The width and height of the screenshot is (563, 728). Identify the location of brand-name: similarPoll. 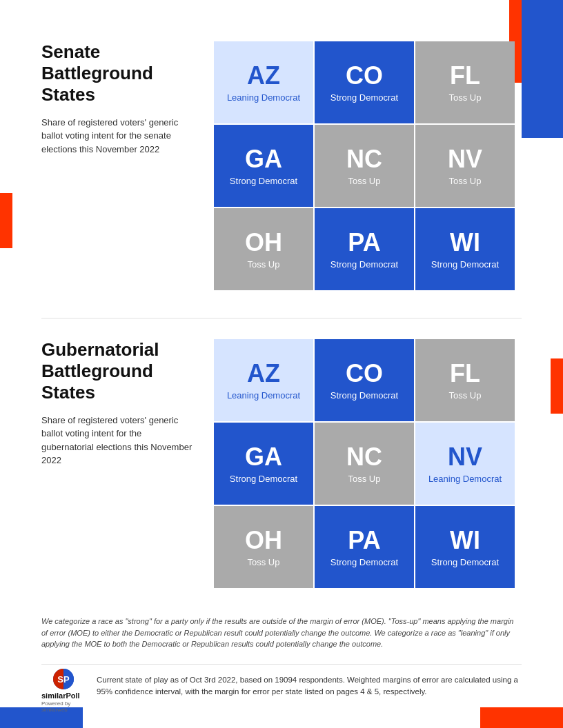
(63, 696).